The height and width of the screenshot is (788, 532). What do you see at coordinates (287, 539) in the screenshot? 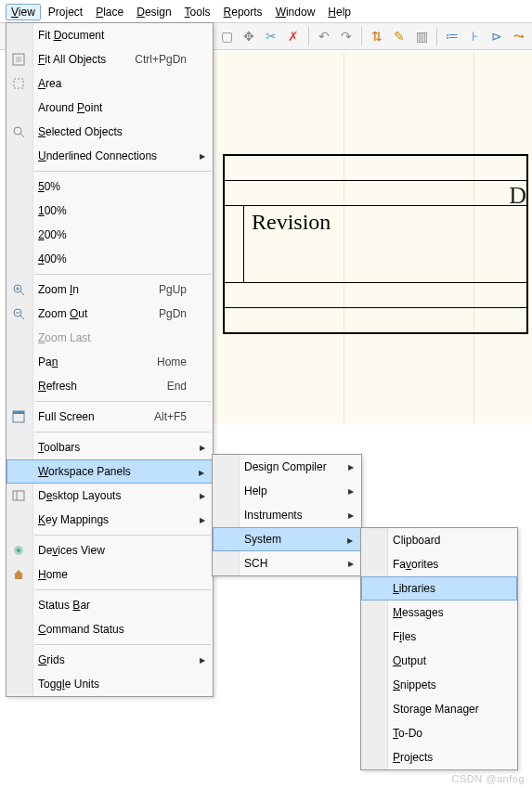
I see `submenu-system: System` at bounding box center [287, 539].